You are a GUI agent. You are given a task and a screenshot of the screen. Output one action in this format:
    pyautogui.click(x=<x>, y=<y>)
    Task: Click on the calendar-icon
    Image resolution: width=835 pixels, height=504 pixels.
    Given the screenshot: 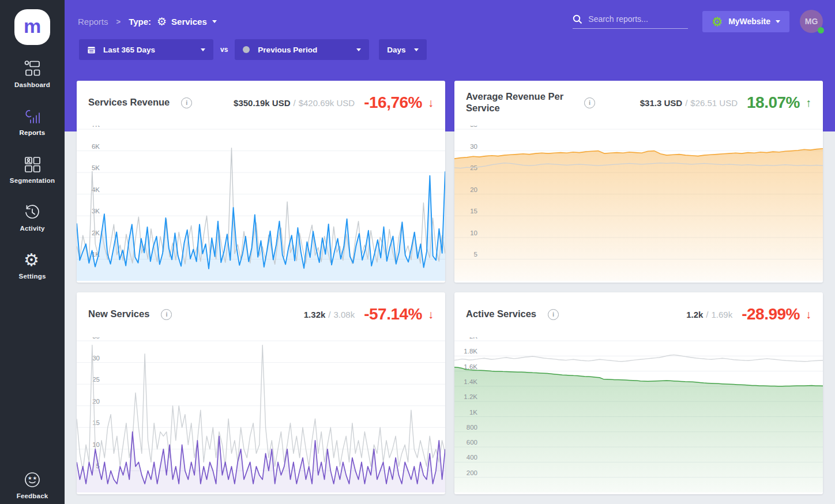 What is the action you would take?
    pyautogui.click(x=91, y=50)
    